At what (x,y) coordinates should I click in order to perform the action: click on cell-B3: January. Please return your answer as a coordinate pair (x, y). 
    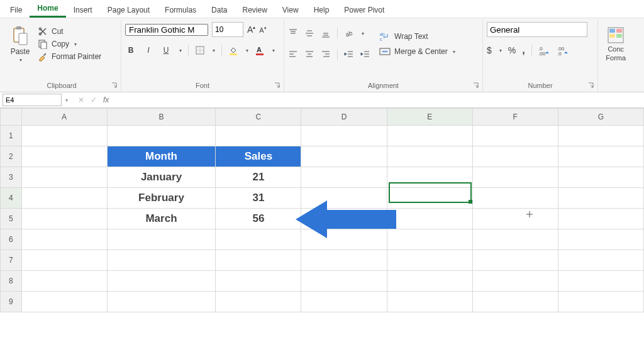
    Looking at the image, I should click on (161, 177).